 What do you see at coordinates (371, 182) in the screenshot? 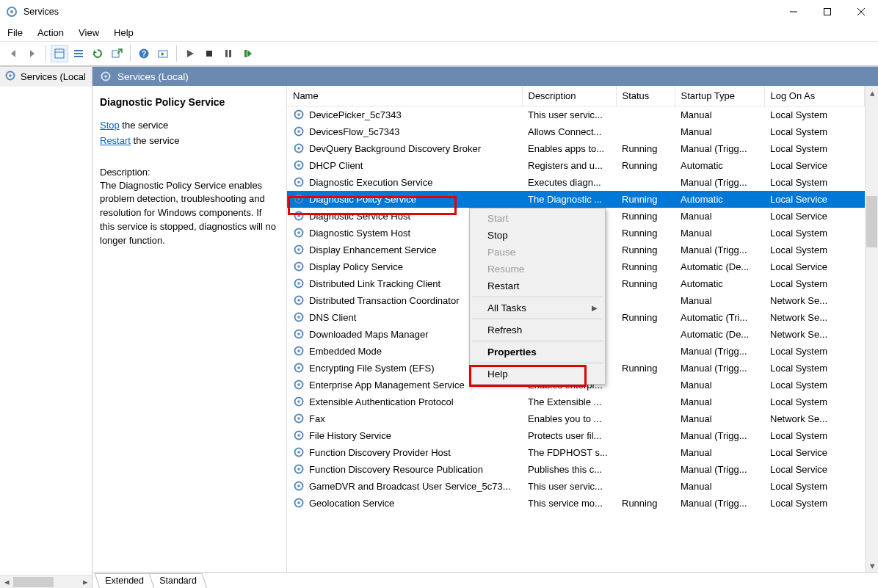
I see `service-name: Diagnostic Execution Service` at bounding box center [371, 182].